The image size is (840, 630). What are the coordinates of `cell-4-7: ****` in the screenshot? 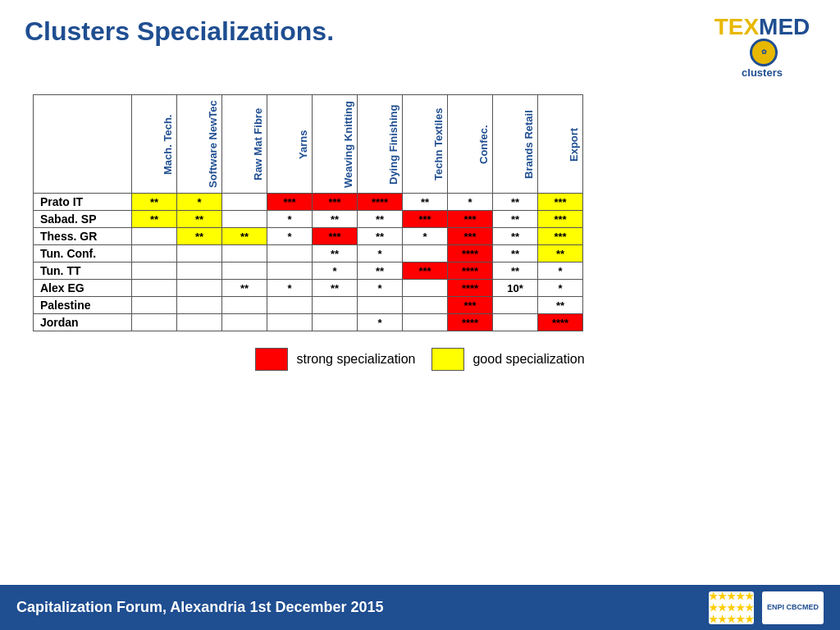 It's located at (471, 271).